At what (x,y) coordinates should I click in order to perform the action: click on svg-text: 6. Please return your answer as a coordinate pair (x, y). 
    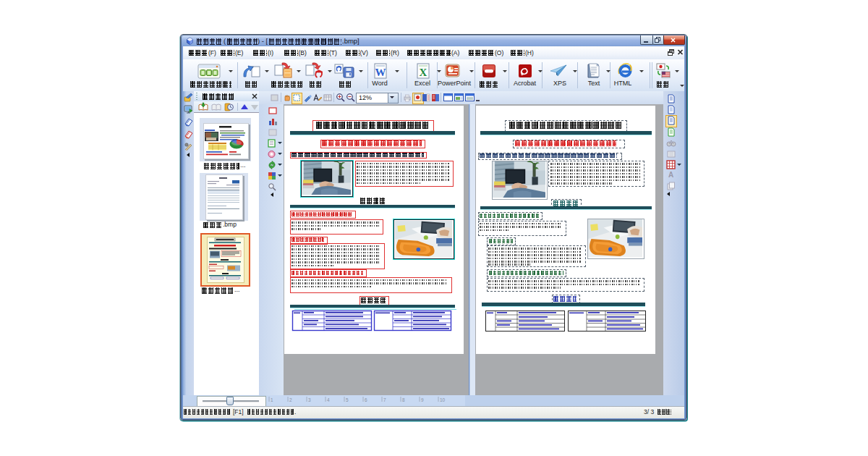
    Looking at the image, I should click on (366, 400).